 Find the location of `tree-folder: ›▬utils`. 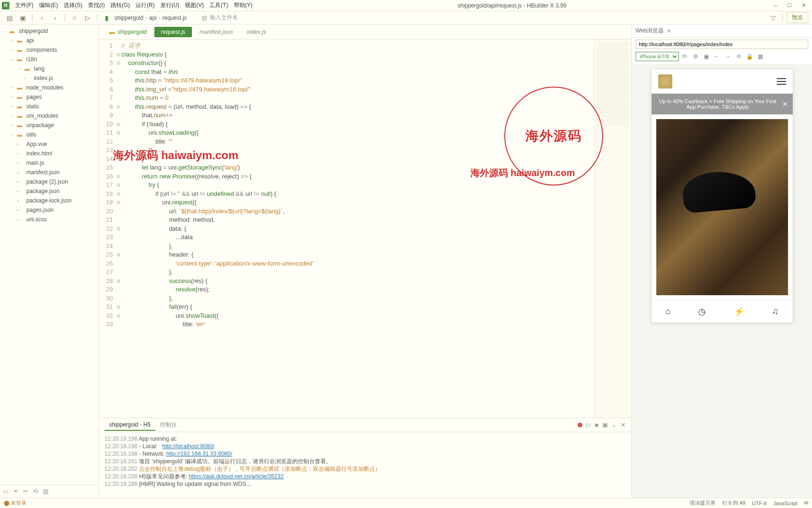

tree-folder: ›▬utils is located at coordinates (49, 135).